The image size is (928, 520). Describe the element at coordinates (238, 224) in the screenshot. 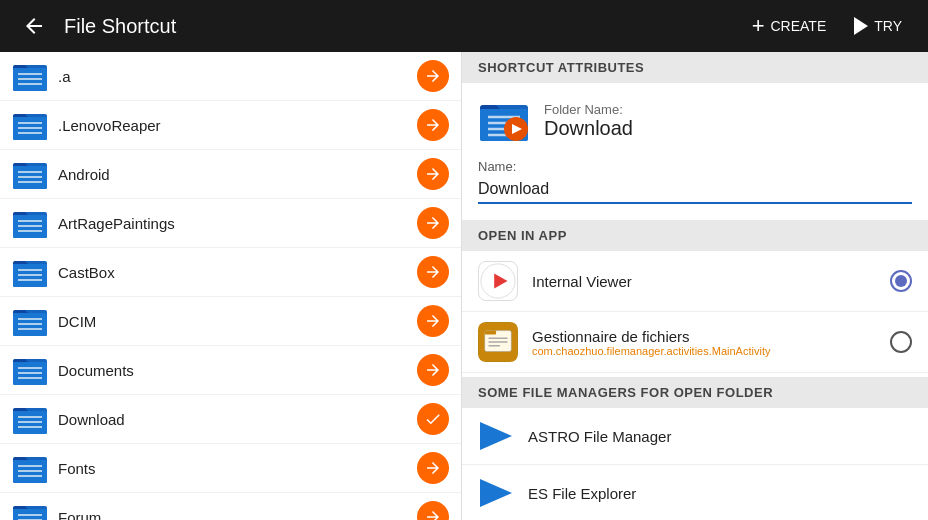

I see `file-name: ArtRagePaintings` at that location.